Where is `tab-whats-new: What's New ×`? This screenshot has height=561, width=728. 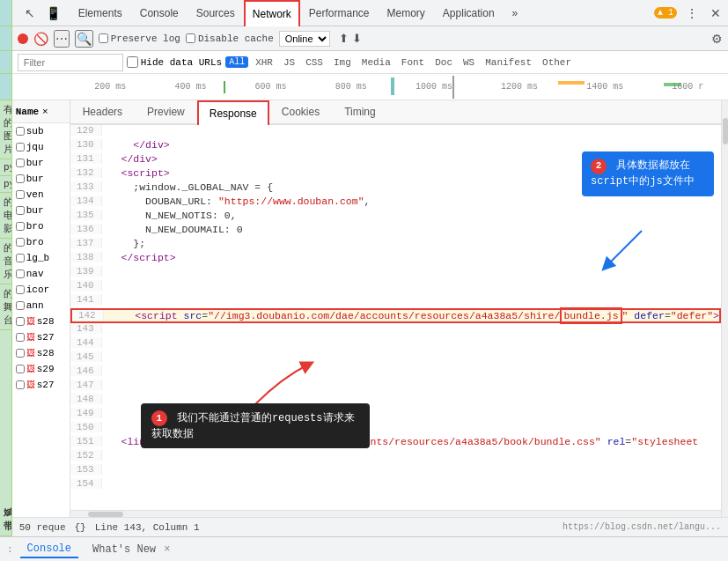
tab-whats-new: What's New × is located at coordinates (131, 550).